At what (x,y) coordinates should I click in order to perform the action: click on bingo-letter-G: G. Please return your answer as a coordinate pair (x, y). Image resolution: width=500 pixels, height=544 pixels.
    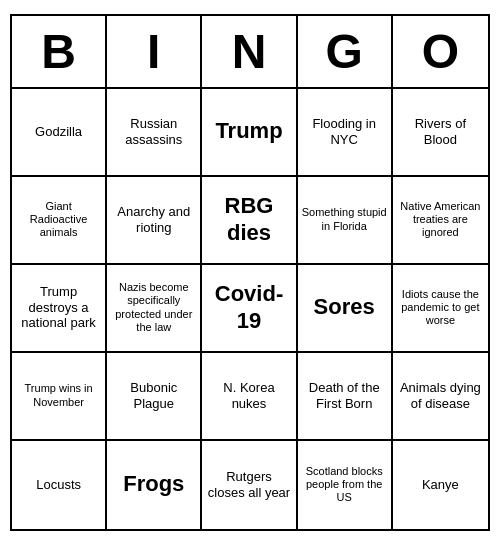
    Looking at the image, I should click on (346, 52).